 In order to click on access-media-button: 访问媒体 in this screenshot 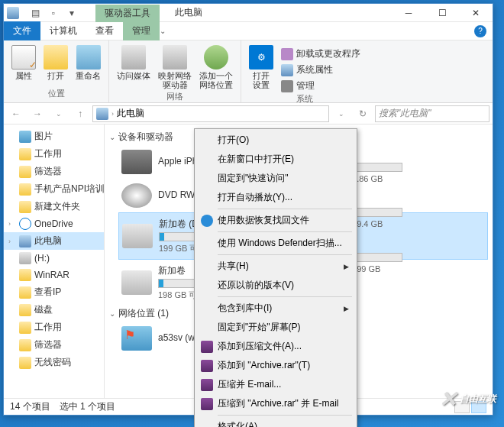, I will do `click(134, 63)`.